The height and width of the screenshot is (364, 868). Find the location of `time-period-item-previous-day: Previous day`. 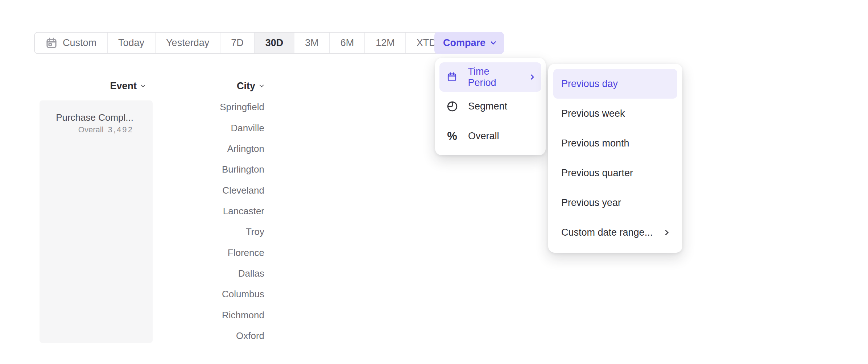

time-period-item-previous-day: Previous day is located at coordinates (615, 84).